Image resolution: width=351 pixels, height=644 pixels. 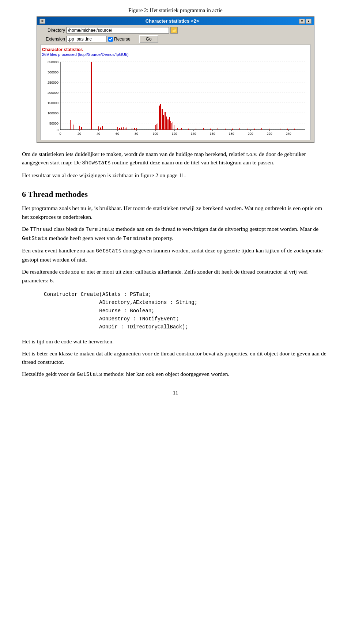 I want to click on directory-label: Directory, so click(x=53, y=30).